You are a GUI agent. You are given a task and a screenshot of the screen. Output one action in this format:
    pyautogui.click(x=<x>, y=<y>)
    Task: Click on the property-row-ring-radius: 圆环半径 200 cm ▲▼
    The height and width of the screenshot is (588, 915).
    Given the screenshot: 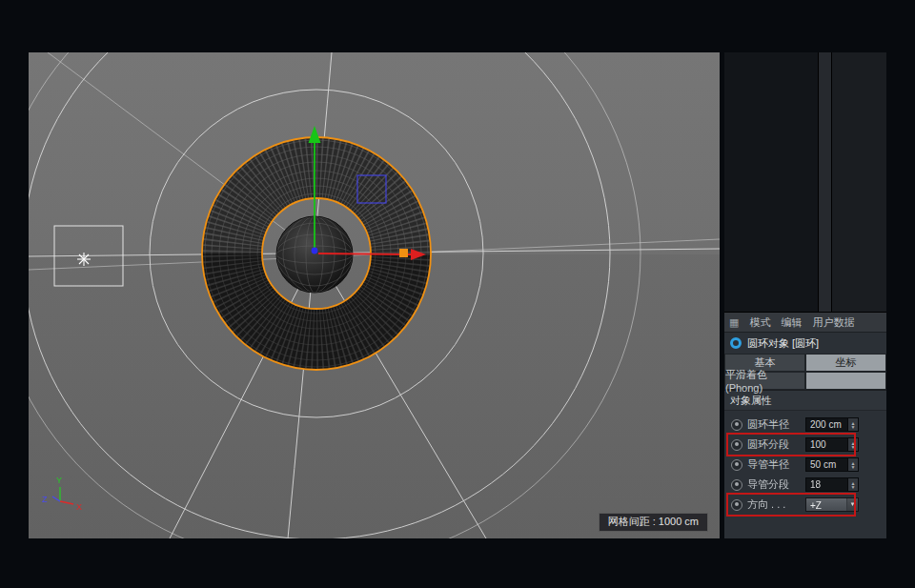 What is the action you would take?
    pyautogui.click(x=791, y=425)
    